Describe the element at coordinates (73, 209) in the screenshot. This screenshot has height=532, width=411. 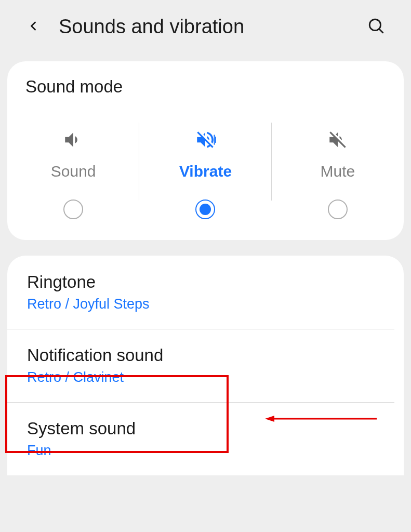
I see `radio-sound` at that location.